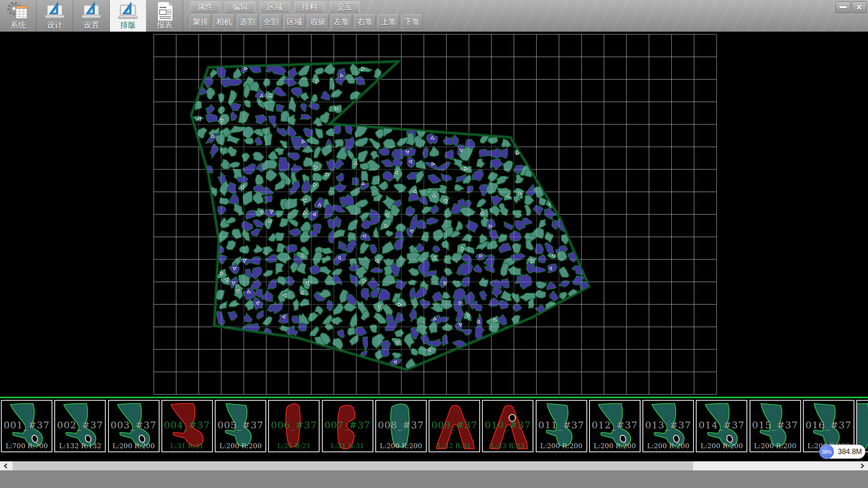 The height and width of the screenshot is (488, 868). Describe the element at coordinates (240, 7) in the screenshot. I see `tab-edit: 编辑` at that location.